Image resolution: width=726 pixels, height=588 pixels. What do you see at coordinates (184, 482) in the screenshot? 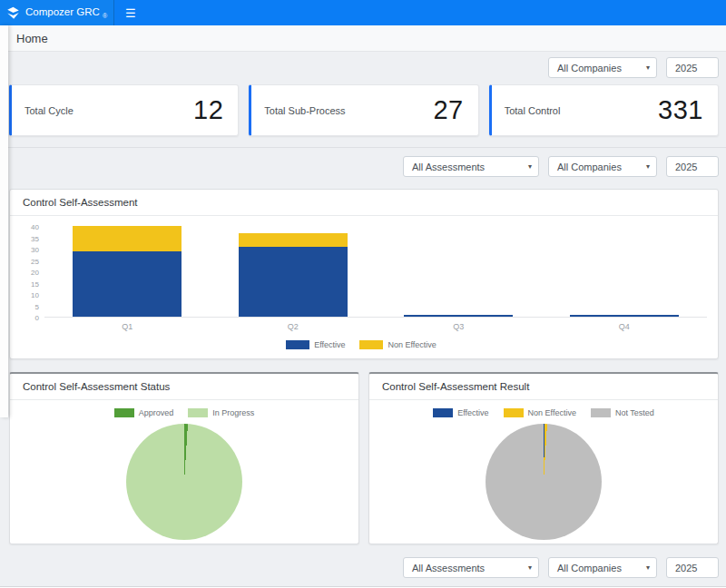
I see `status-pie-chart` at bounding box center [184, 482].